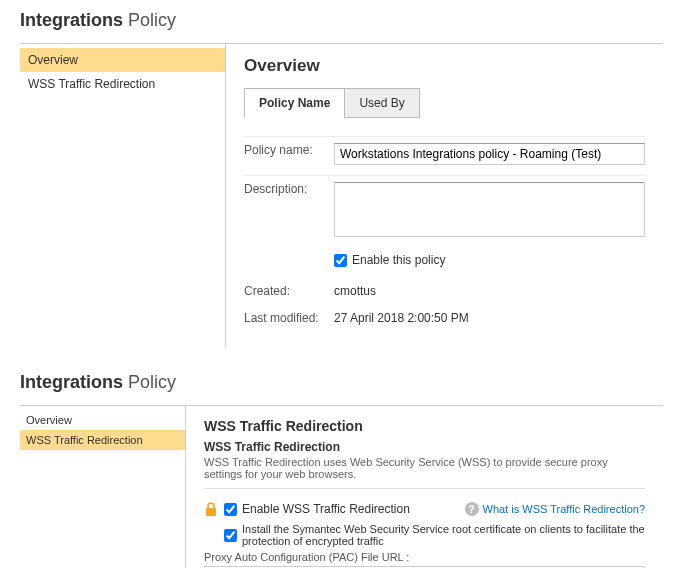 Image resolution: width=683 pixels, height=568 pixels. I want to click on enable-policy-checkbox, so click(340, 260).